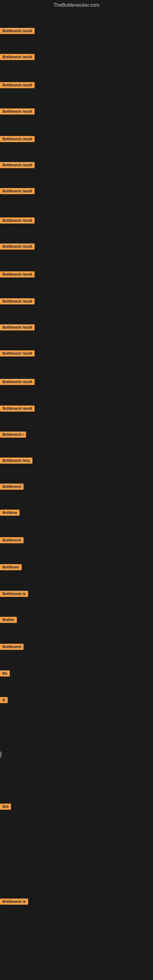 This screenshot has height=980, width=153. Describe the element at coordinates (11, 568) in the screenshot. I see `bottleneck-result-item: Bottlenec` at that location.